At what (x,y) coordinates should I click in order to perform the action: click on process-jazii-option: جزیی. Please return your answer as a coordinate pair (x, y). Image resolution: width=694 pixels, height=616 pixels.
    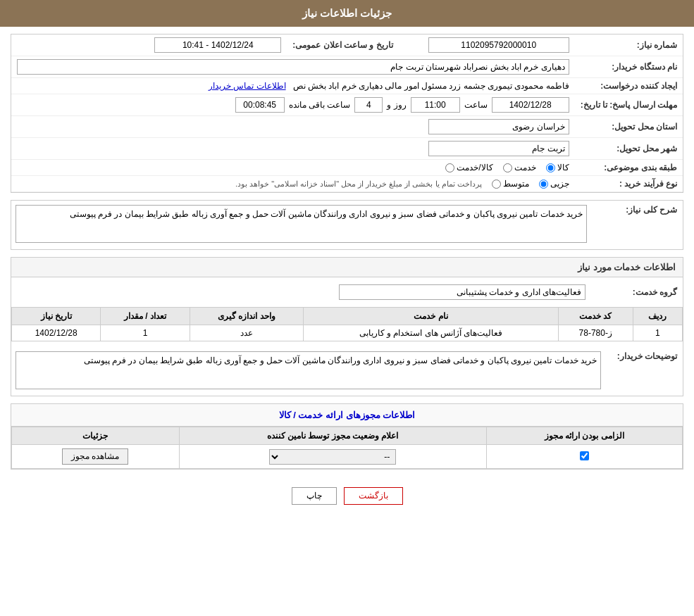
    Looking at the image, I should click on (554, 184).